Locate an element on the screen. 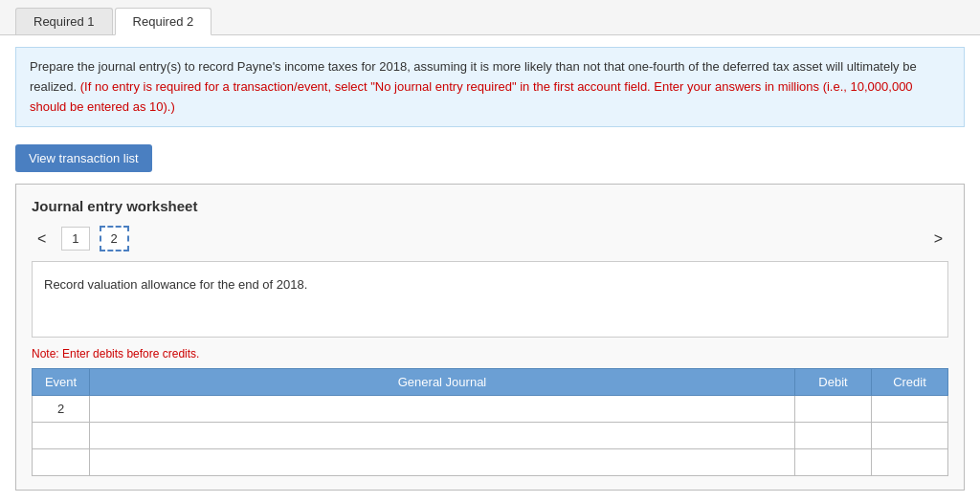 This screenshot has width=980, height=502. row3-credit-input is located at coordinates (909, 463).